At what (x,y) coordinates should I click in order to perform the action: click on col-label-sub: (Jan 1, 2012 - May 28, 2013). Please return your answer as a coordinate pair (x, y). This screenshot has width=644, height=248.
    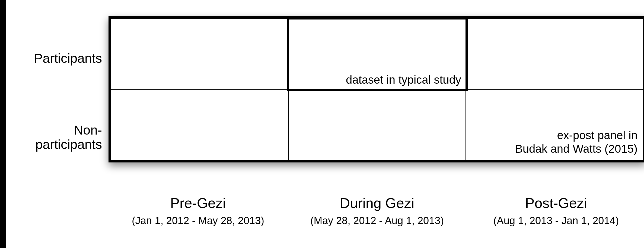
    Looking at the image, I should click on (198, 221).